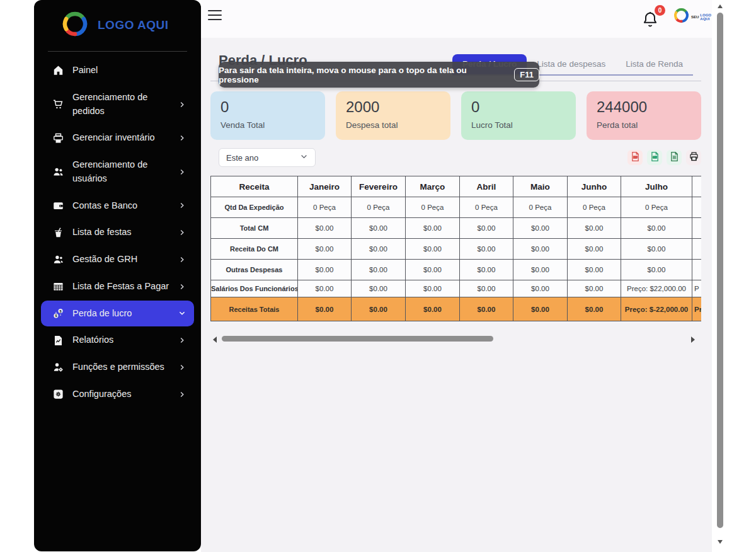 The width and height of the screenshot is (756, 552). Describe the element at coordinates (518, 107) in the screenshot. I see `stat-card-value: 0` at that location.